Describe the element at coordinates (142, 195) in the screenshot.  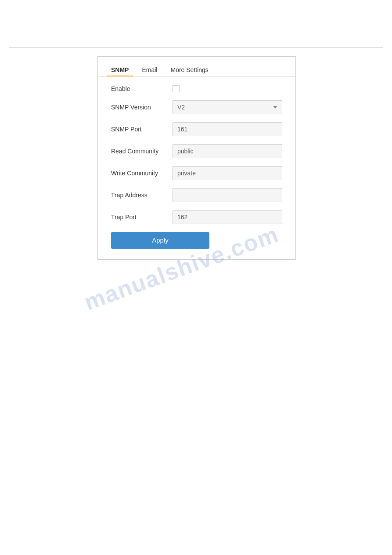
I see `trap-address-label: Trap Address` at that location.